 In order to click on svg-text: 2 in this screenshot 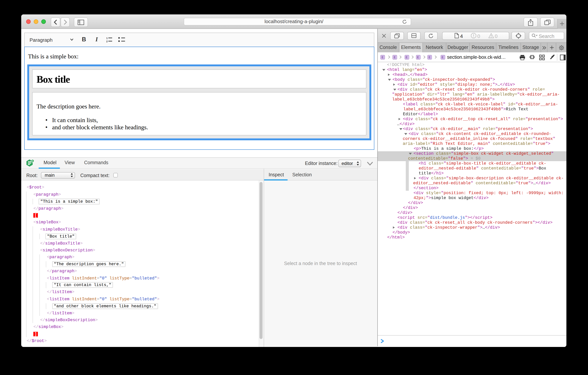, I will do `click(107, 41)`.